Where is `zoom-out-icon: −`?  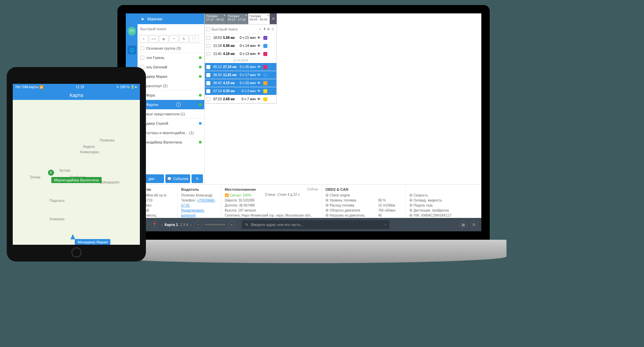
zoom-out-icon: − is located at coordinates (198, 225).